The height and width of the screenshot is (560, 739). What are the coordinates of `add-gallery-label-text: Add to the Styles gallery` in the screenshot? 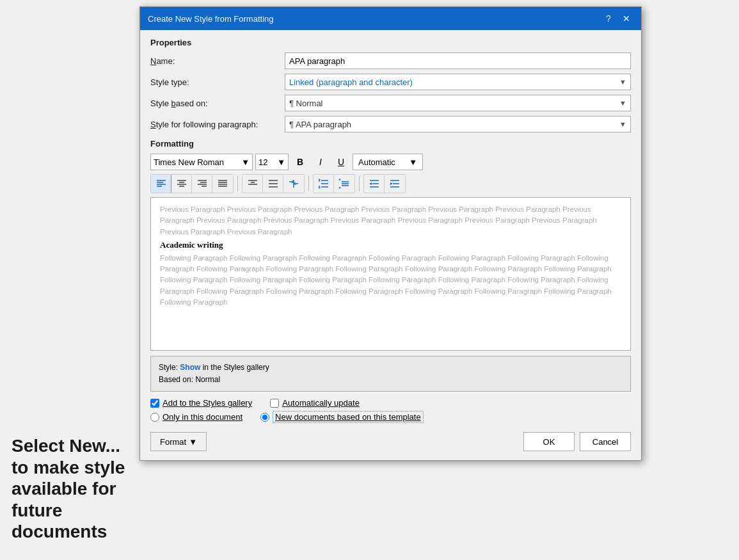 It's located at (207, 403).